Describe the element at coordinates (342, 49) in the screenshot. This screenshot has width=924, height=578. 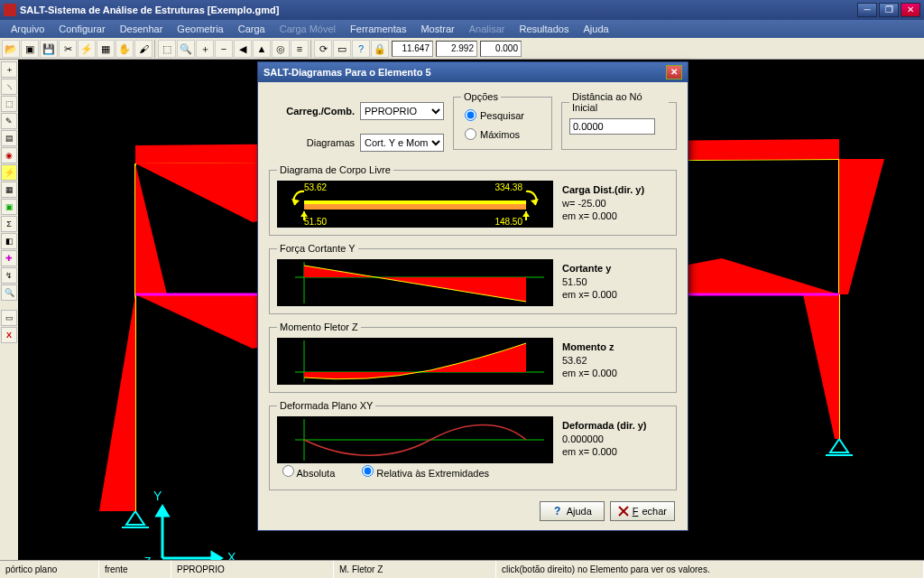
I see `doc-icon: ▭` at that location.